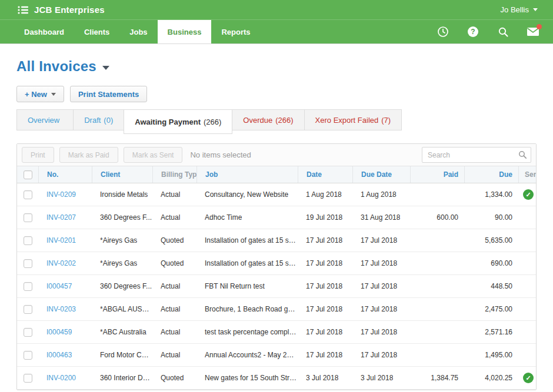 Image resolution: width=553 pixels, height=392 pixels. I want to click on app-header: JCB Enterprises Jo Bellis Dashboard Clie…, so click(276, 22).